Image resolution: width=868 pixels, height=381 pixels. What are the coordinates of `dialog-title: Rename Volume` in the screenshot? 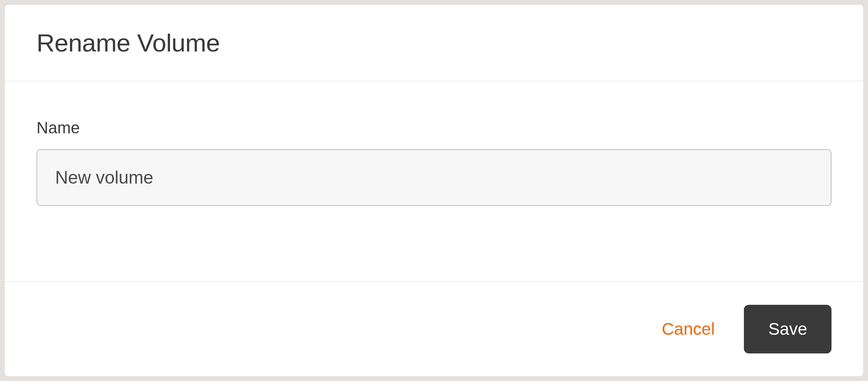 It's located at (434, 43).